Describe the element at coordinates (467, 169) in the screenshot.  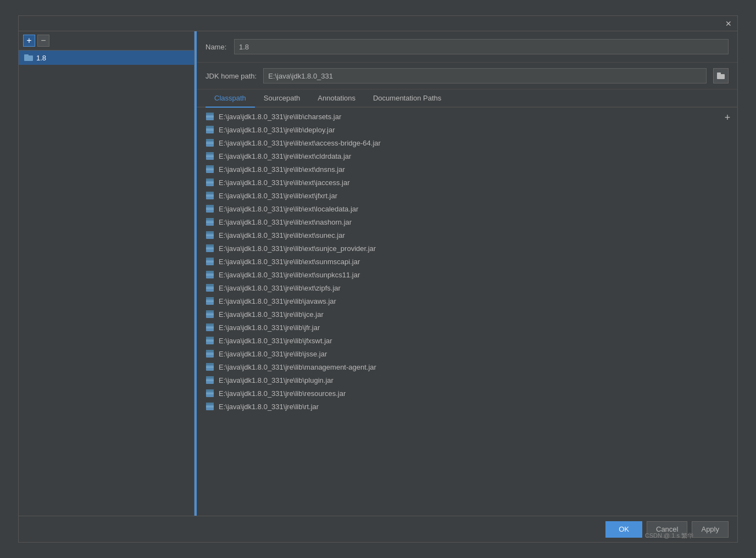
I see `jar-item: E:\java\jdk1.8.0_331\jre\lib\ext\dnsns.j…` at that location.